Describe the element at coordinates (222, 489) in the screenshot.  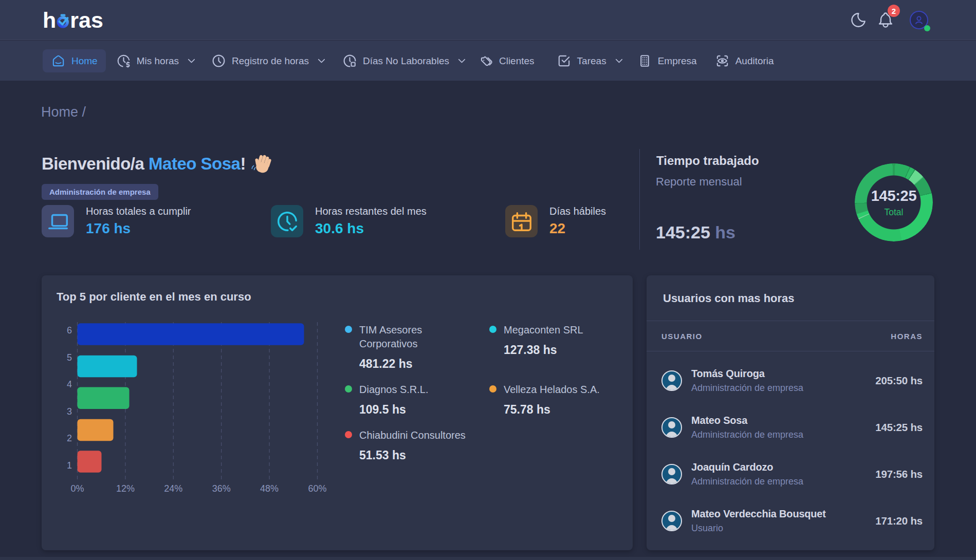
I see `svg-text: 36%` at that location.